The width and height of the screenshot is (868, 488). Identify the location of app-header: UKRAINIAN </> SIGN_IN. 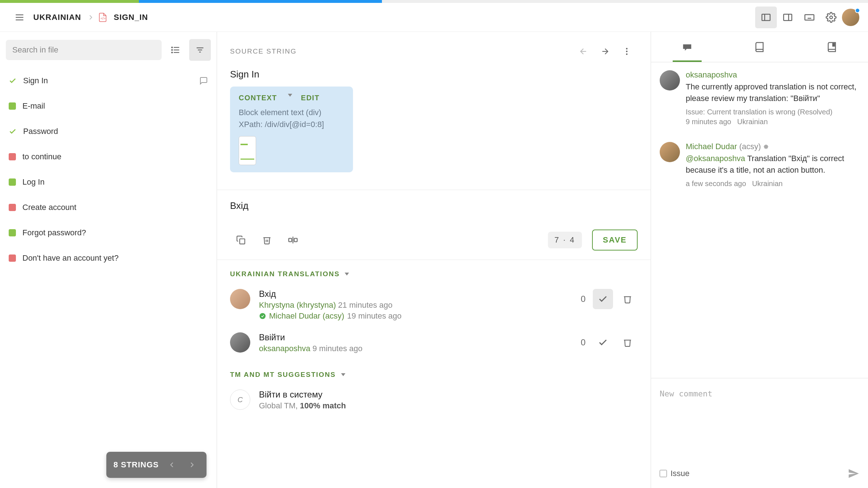
(434, 17).